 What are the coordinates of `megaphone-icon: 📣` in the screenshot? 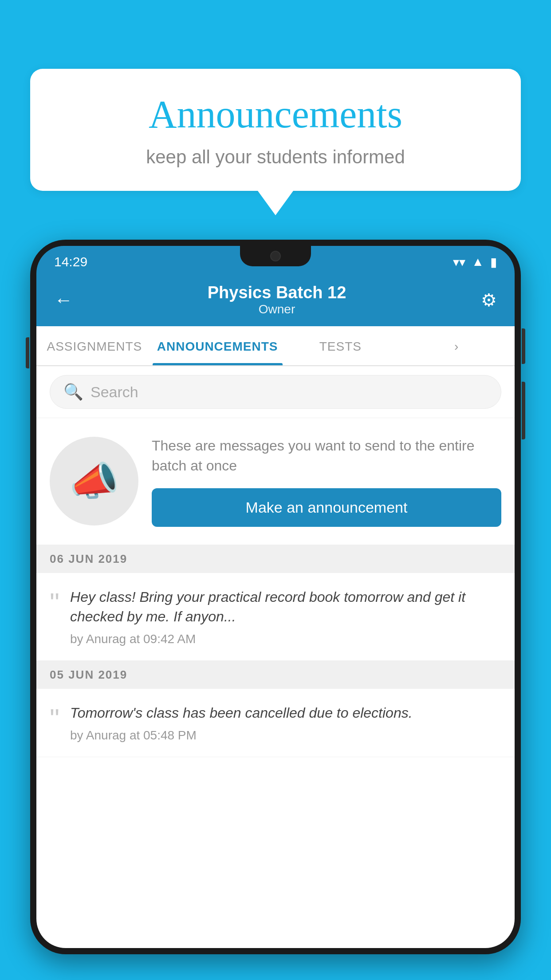 It's located at (94, 481).